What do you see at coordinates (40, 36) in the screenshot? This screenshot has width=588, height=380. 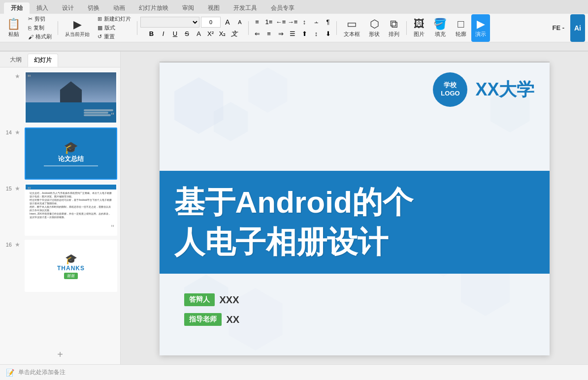 I see `format-copy-button: 🖌 格式刷` at bounding box center [40, 36].